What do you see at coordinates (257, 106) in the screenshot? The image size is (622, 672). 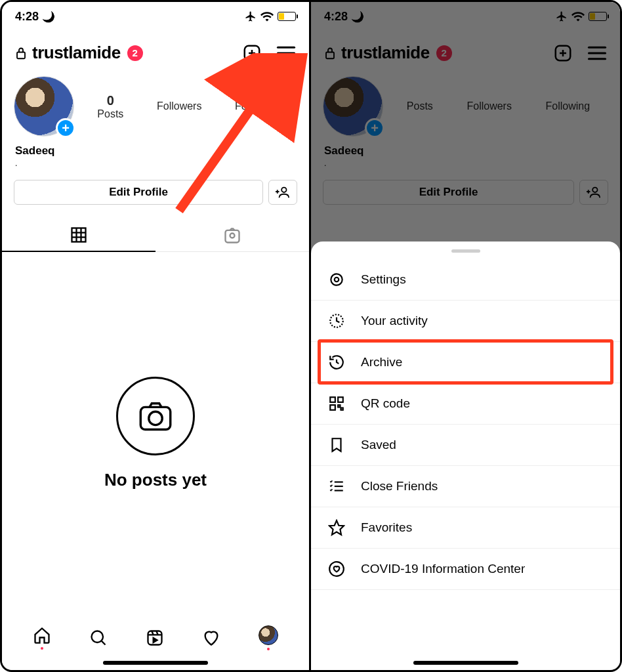 I see `stat-following: Following` at bounding box center [257, 106].